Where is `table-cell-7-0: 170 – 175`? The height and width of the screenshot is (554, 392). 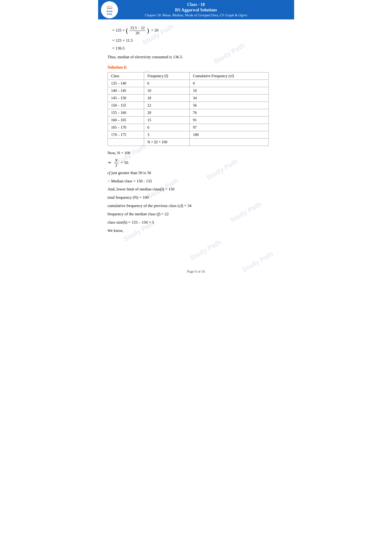
table-cell-7-0: 170 – 175 is located at coordinates (126, 135).